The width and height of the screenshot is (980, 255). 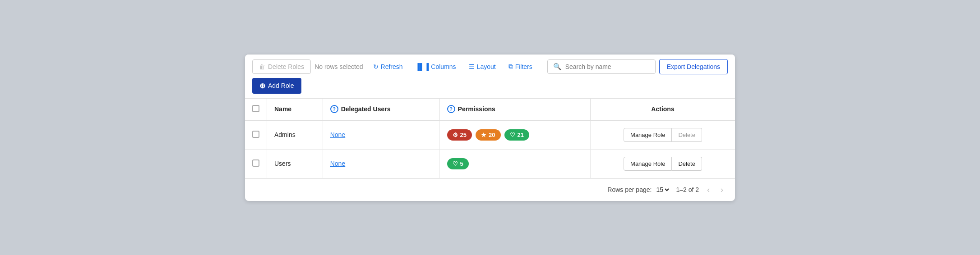 I want to click on table-row: AdminsNone⚙25★20♡21Manage RoleDelete, so click(x=490, y=135).